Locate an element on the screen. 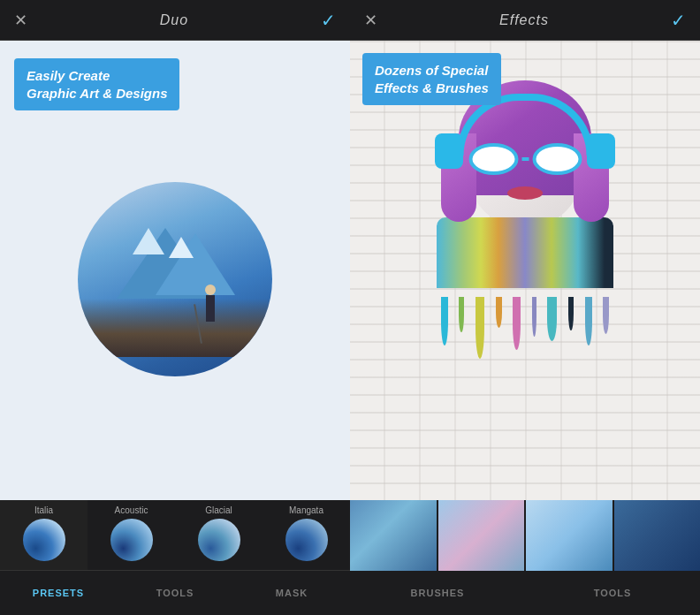  headphone-right is located at coordinates (601, 151).